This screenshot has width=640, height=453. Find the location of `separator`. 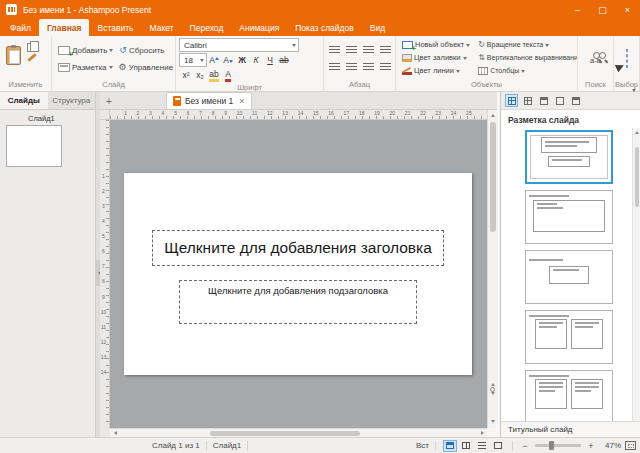

separator is located at coordinates (512, 446).